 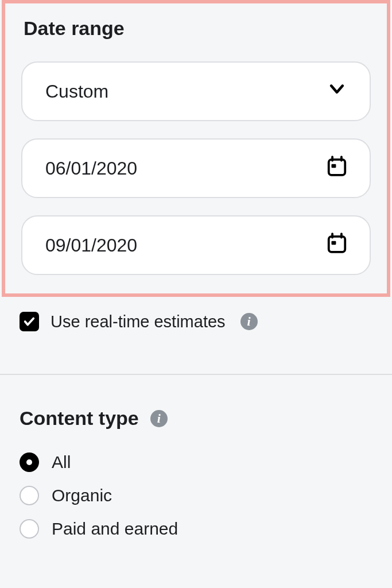 I want to click on chevron-down-icon, so click(x=337, y=91).